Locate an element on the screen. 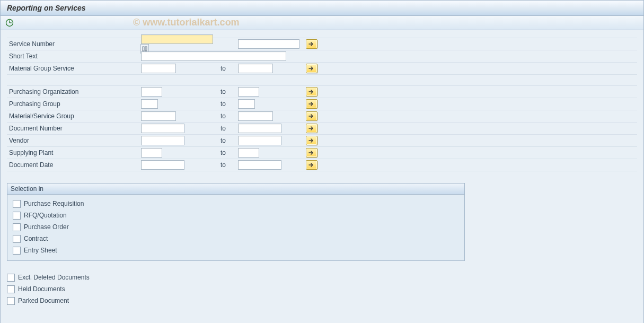 This screenshot has width=644, height=323. row-supplying-plant: Supplying Plant to is located at coordinates (322, 153).